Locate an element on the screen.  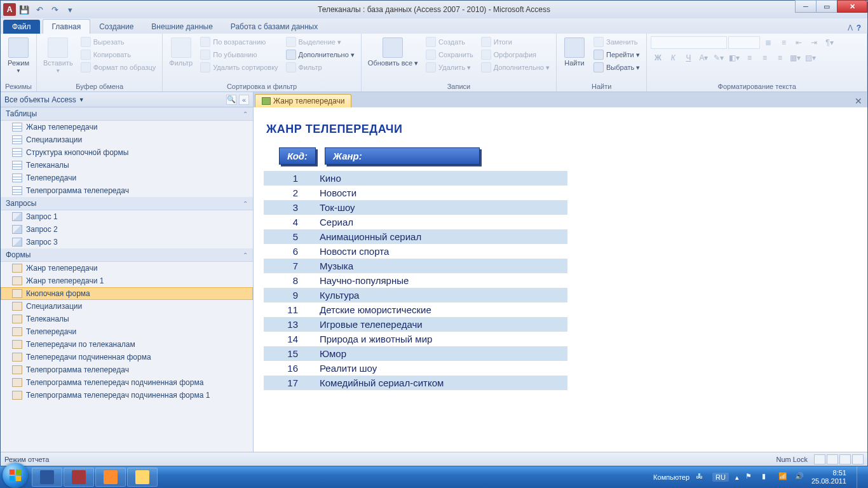
tray-lang: RU is located at coordinates (721, 477).